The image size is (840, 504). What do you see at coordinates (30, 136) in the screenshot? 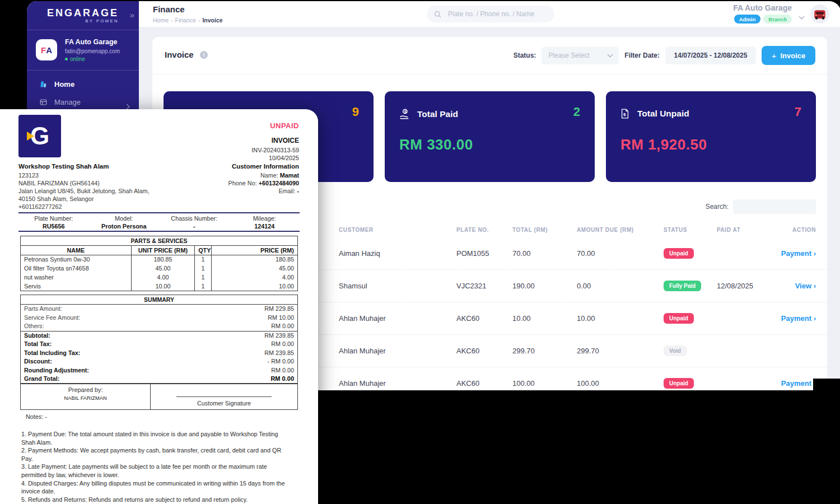
I see `logo-wedge` at bounding box center [30, 136].